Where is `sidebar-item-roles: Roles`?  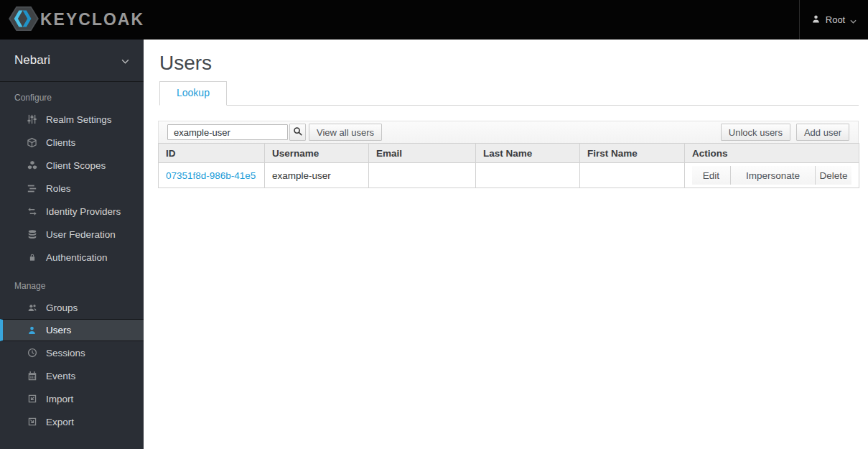
sidebar-item-roles: Roles is located at coordinates (72, 188).